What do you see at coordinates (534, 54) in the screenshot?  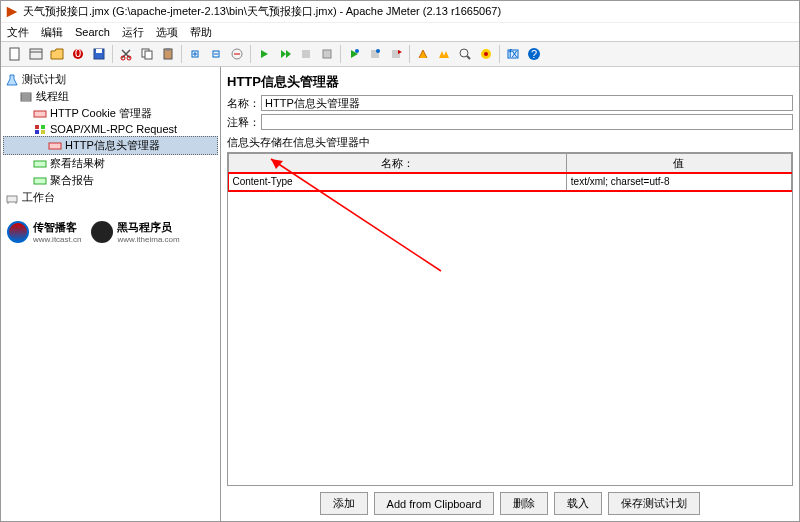 I see `help-icon: ?` at bounding box center [534, 54].